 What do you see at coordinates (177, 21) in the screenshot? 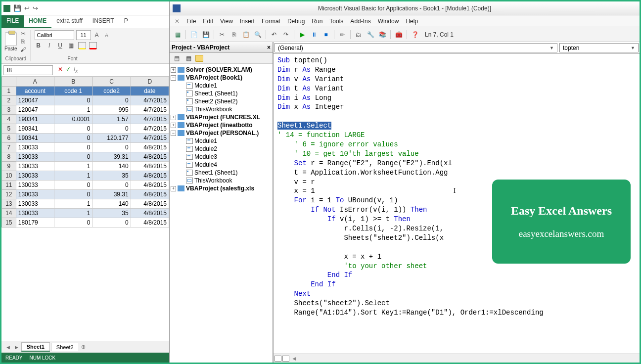
I see `close-child-icon: ✕` at bounding box center [177, 21].